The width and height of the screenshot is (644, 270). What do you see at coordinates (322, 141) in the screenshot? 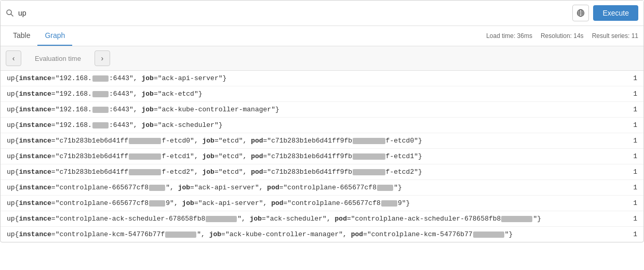
I see `table-row: up{instance="c71b283b1eb6d41ff f-etcd0",…` at bounding box center [322, 141].